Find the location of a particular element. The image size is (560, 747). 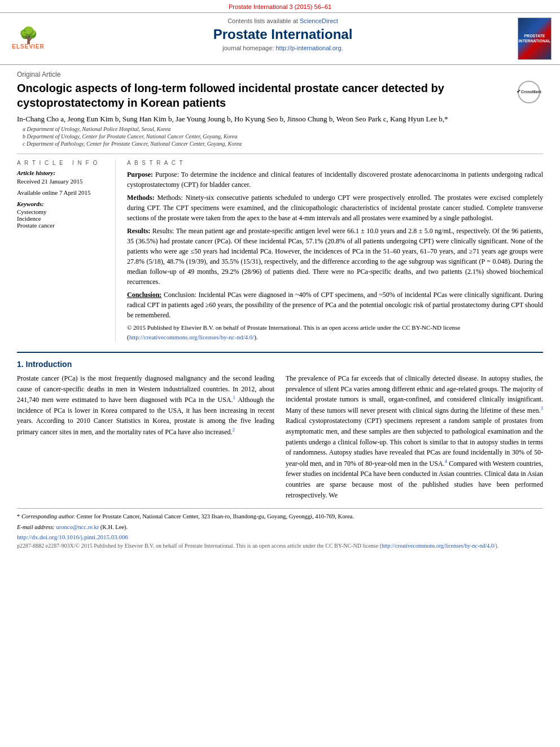

doi-anchor: http://dx.doi.org/10.1016/j.pinti.2015.0… is located at coordinates (72, 537).